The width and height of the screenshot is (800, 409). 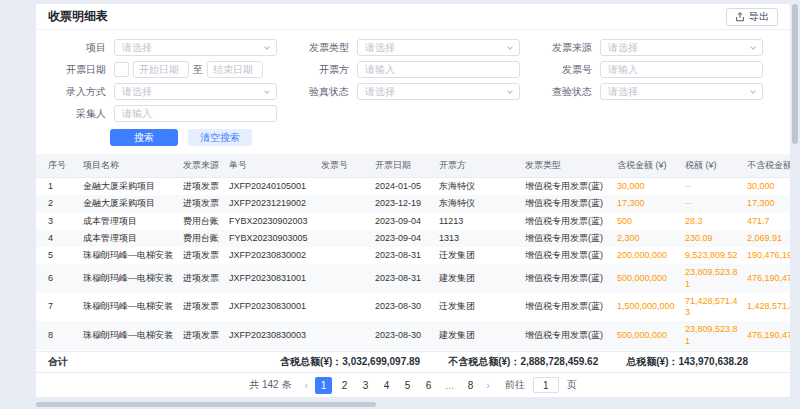 What do you see at coordinates (795, 74) in the screenshot?
I see `vertical-scrollbar` at bounding box center [795, 74].